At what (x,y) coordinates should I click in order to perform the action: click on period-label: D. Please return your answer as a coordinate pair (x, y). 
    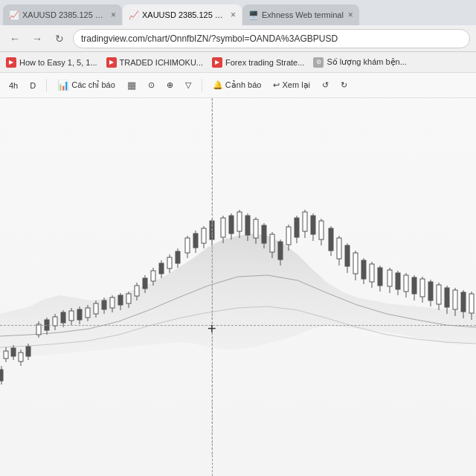
    Looking at the image, I should click on (33, 86).